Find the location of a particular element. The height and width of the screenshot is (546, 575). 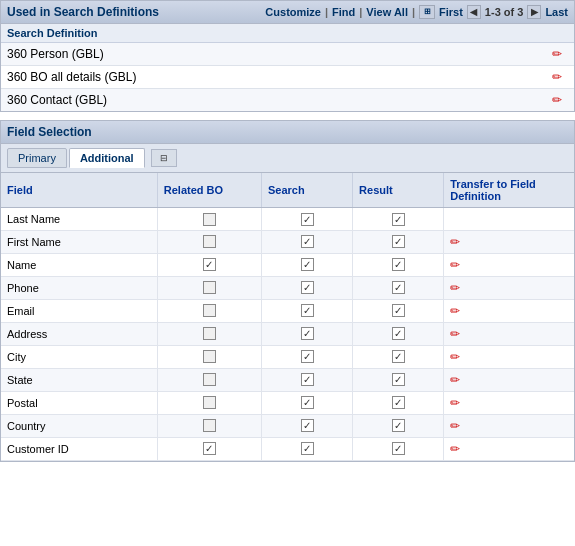

export-icon: ⊞ is located at coordinates (427, 12).